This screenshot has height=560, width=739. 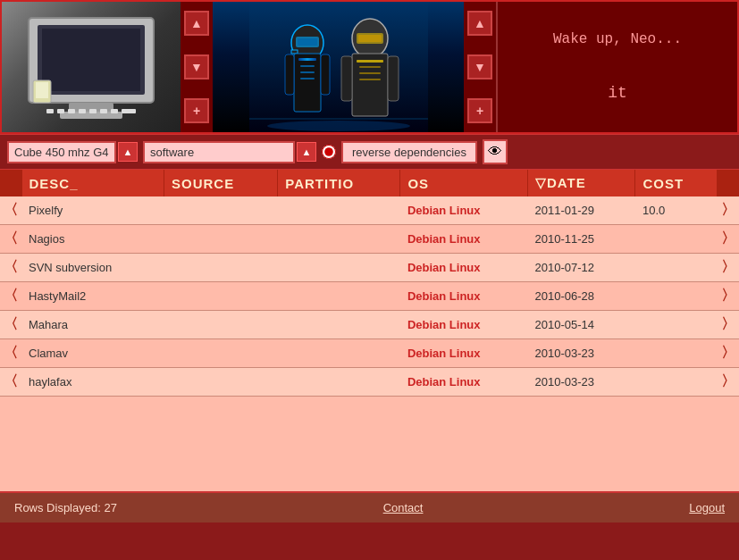 What do you see at coordinates (480, 67) in the screenshot?
I see `right-down-arrow: ▼` at bounding box center [480, 67].